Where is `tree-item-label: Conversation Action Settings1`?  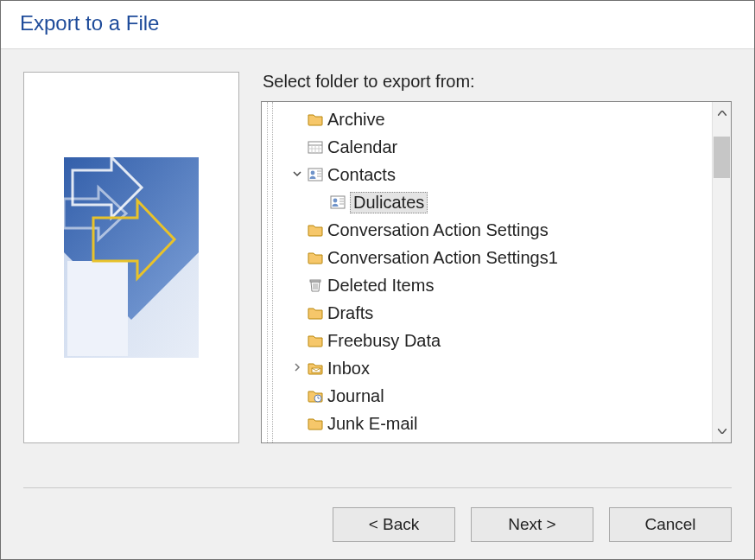
tree-item-label: Conversation Action Settings1 is located at coordinates (442, 258).